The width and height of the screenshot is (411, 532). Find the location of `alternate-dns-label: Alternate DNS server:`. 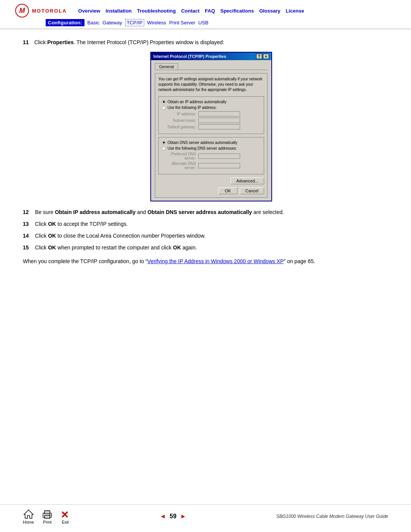

alternate-dns-label: Alternate DNS server: is located at coordinates (179, 166).